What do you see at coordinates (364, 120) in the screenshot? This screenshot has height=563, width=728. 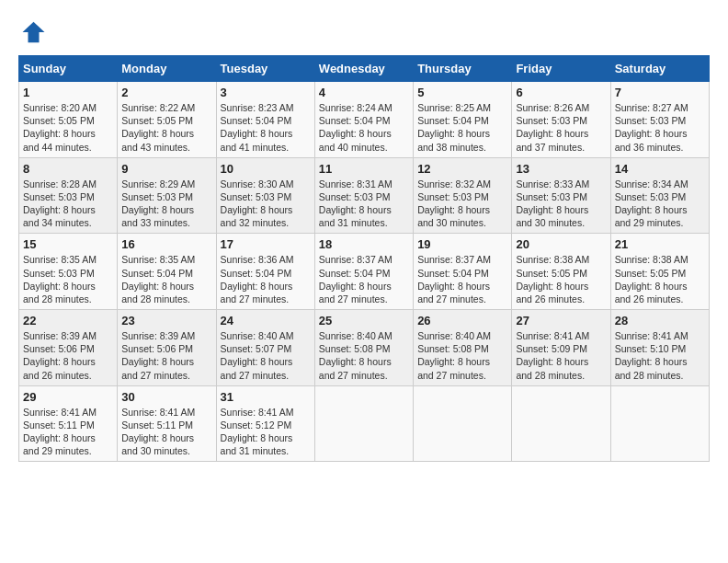 I see `calendar-week-1: 1 Sunrise: 8:20 AM Sunset: 5:05 PM Dayli…` at bounding box center [364, 120].